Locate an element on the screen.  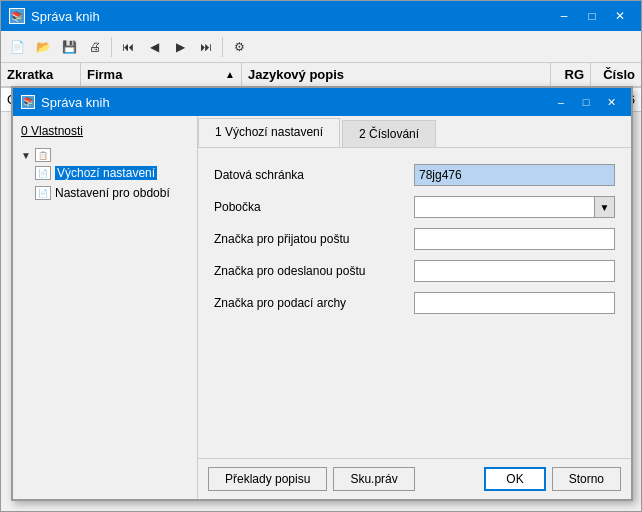
col-header-cislo: Číslo is located at coordinates (616, 74).